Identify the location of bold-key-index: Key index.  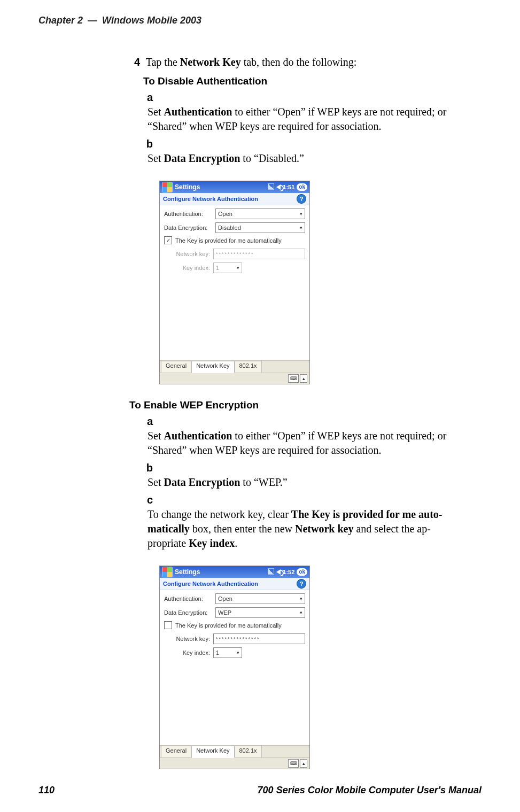
(212, 543).